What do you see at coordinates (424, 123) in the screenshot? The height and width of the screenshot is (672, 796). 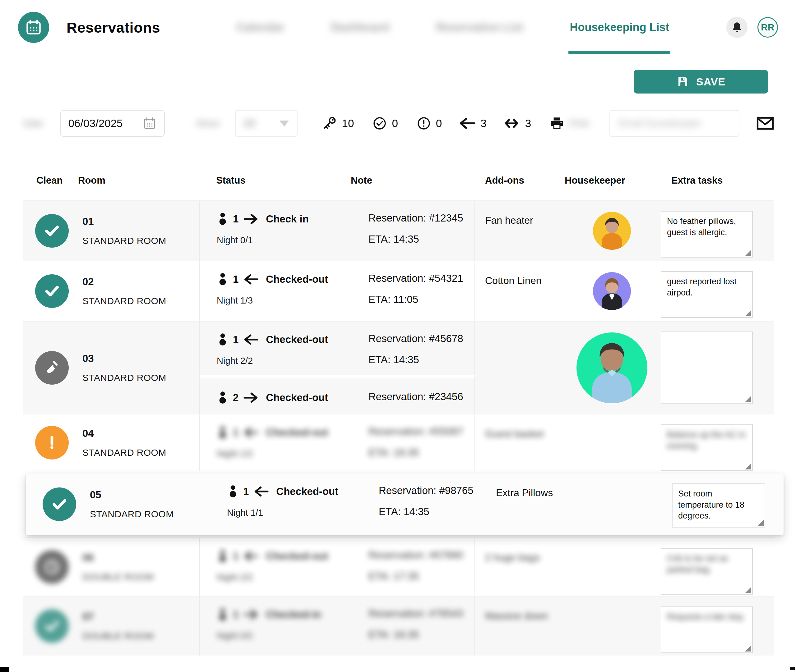 I see `alert-circle-icon` at bounding box center [424, 123].